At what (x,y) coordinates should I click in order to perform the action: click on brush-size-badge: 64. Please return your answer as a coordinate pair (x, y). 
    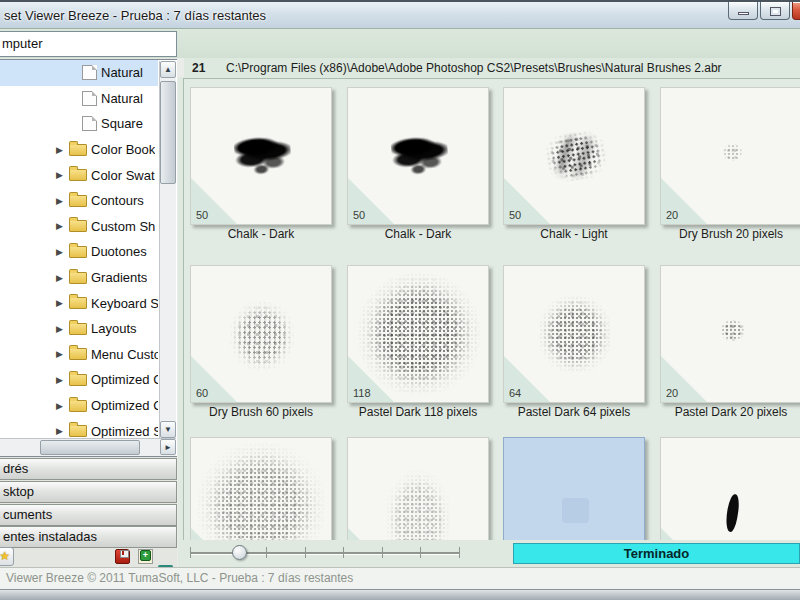
    Looking at the image, I should click on (515, 393).